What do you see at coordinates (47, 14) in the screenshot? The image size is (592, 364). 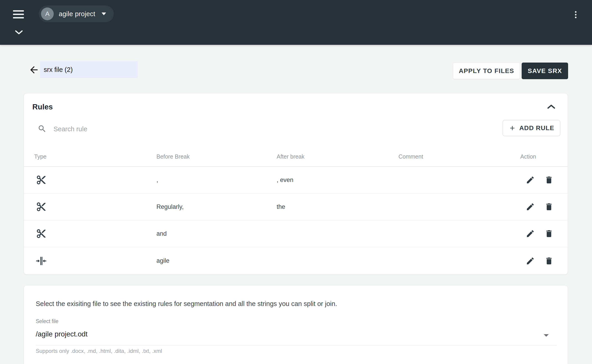 I see `project-avatar: A` at bounding box center [47, 14].